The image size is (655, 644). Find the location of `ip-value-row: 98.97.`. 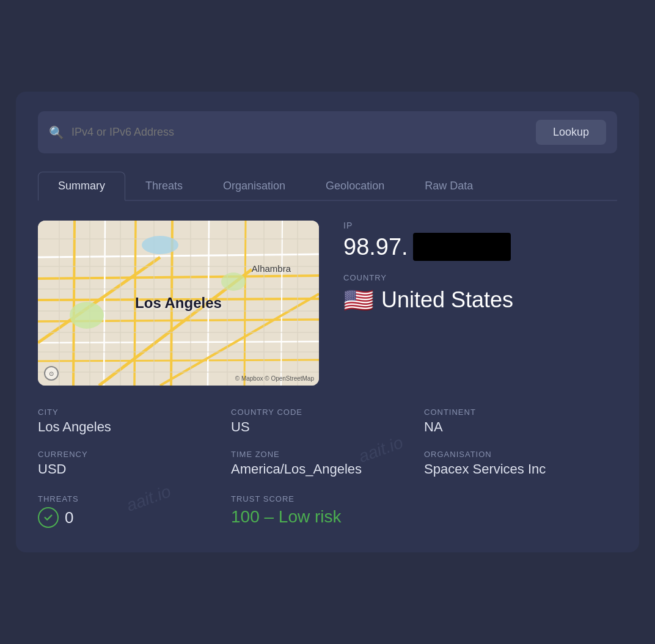

ip-value-row: 98.97. is located at coordinates (480, 247).